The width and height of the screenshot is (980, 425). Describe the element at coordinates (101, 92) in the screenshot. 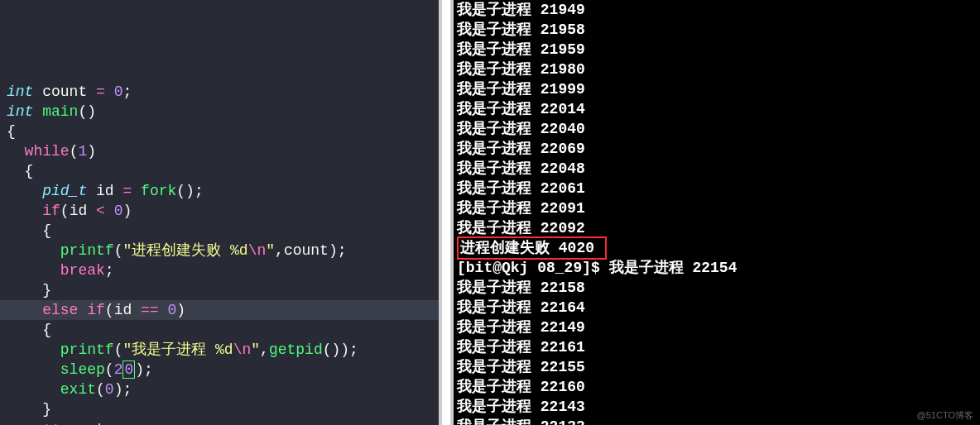

I see `op-assign: =` at that location.